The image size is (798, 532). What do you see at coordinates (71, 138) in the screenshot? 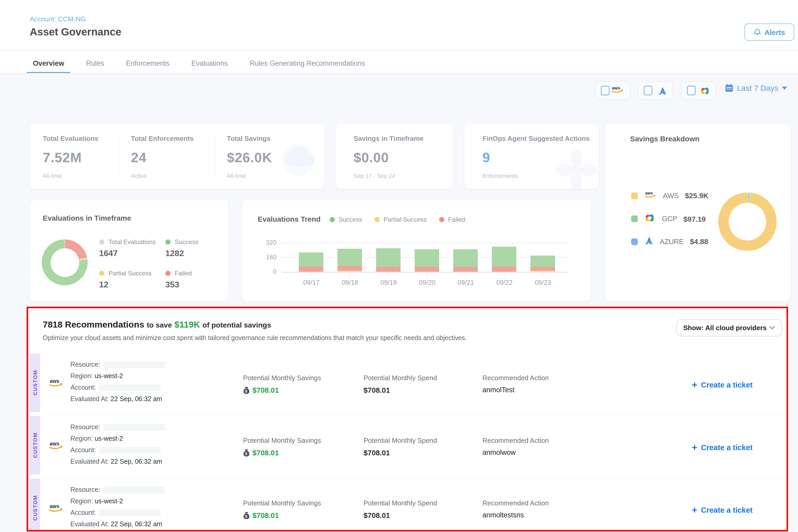
I see `total-evaluations-label: Total Evaluations` at bounding box center [71, 138].